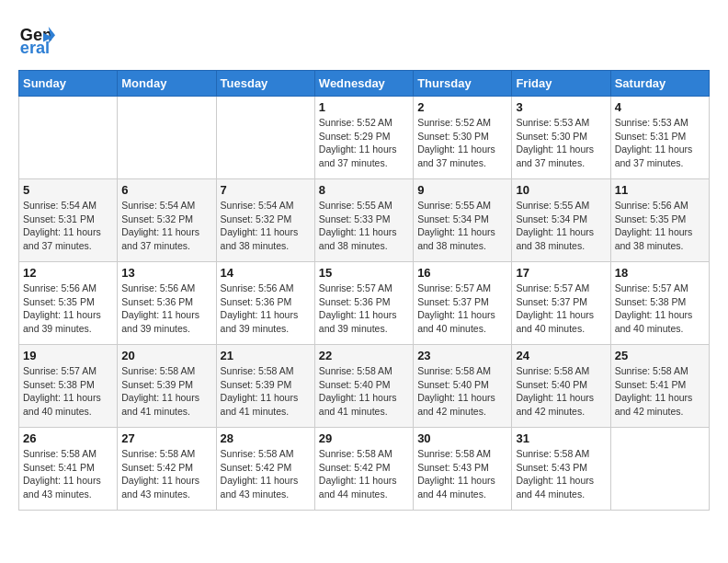 This screenshot has height=563, width=728. I want to click on day-number: 13, so click(166, 272).